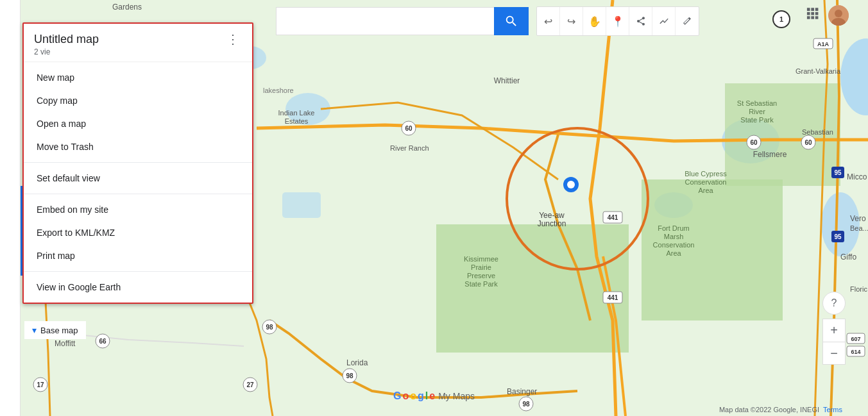 This screenshot has height=416, width=868. What do you see at coordinates (10, 208) in the screenshot?
I see `left-sidebar-strip` at bounding box center [10, 208].